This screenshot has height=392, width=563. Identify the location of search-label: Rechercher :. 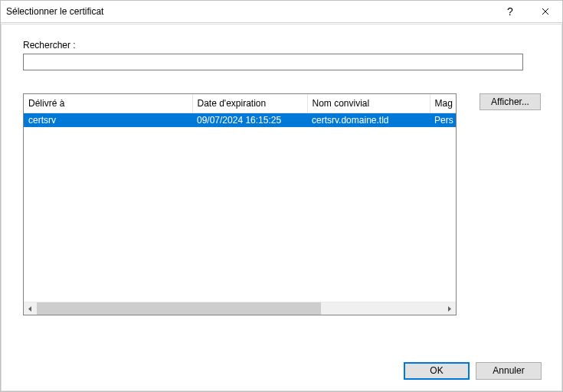
(282, 45).